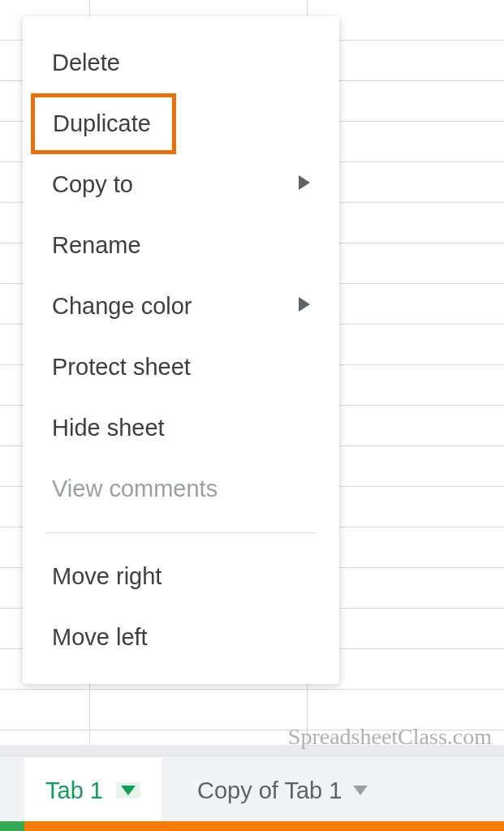  Describe the element at coordinates (181, 532) in the screenshot. I see `menu-divider` at that location.